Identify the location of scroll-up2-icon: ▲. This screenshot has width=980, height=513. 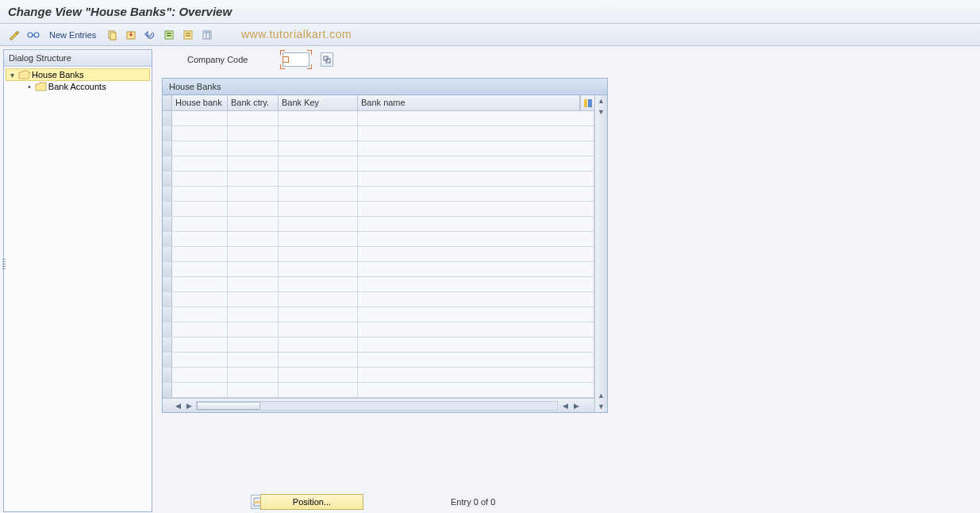
(601, 395).